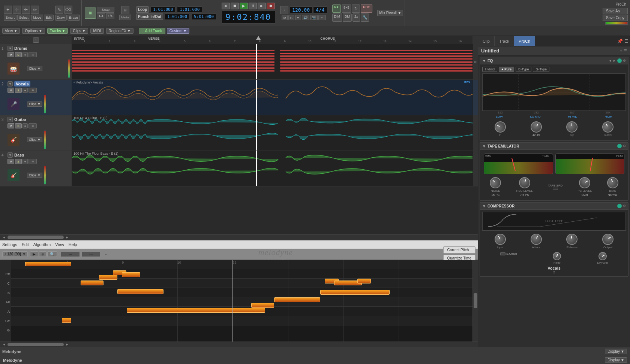  What do you see at coordinates (101, 16) in the screenshot?
I see `snap-value1: 1/4` at bounding box center [101, 16].